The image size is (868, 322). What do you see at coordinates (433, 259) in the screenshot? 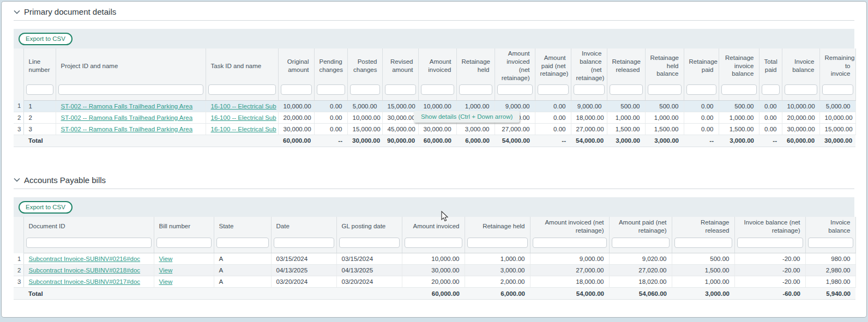
I see `cell-amount-invoiced: 10,000.00` at bounding box center [433, 259].